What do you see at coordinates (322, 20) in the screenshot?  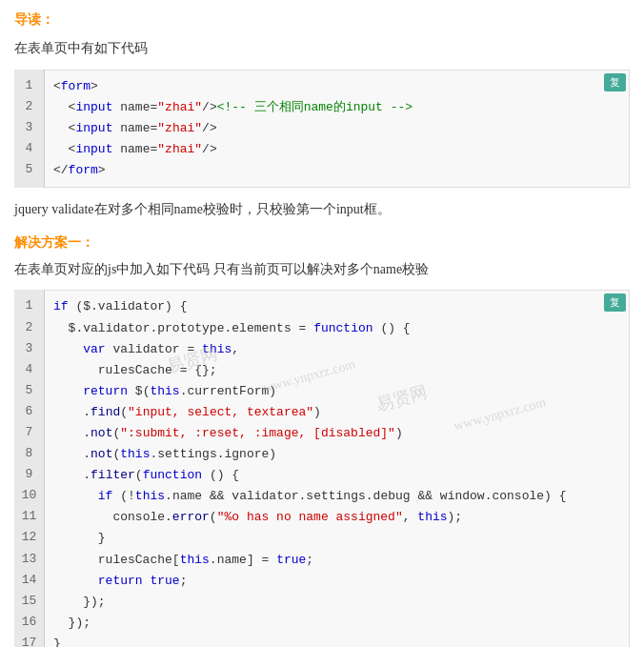 I see `guide-label: 导读：` at bounding box center [322, 20].